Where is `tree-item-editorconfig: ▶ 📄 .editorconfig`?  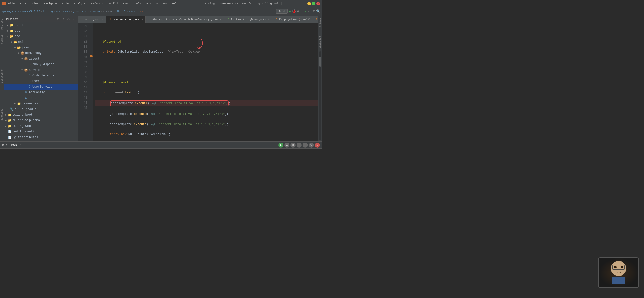 tree-item-editorconfig: ▶ 📄 .editorconfig is located at coordinates (41, 132).